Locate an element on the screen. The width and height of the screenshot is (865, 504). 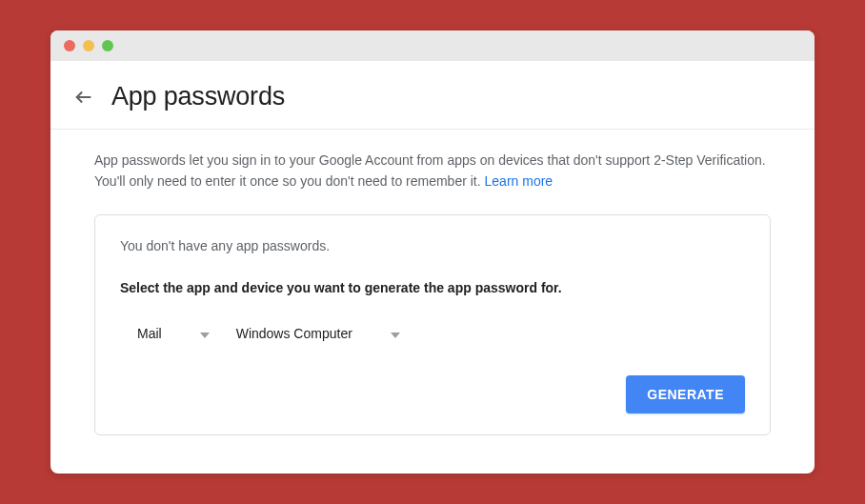
window-minimize-button is located at coordinates (89, 46).